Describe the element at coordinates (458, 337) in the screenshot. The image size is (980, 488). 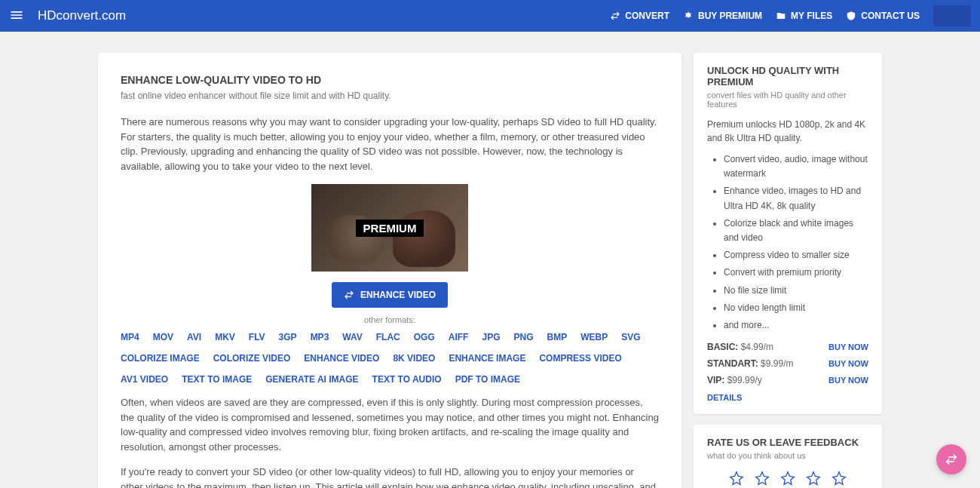
I see `format-link: AIFF` at that location.